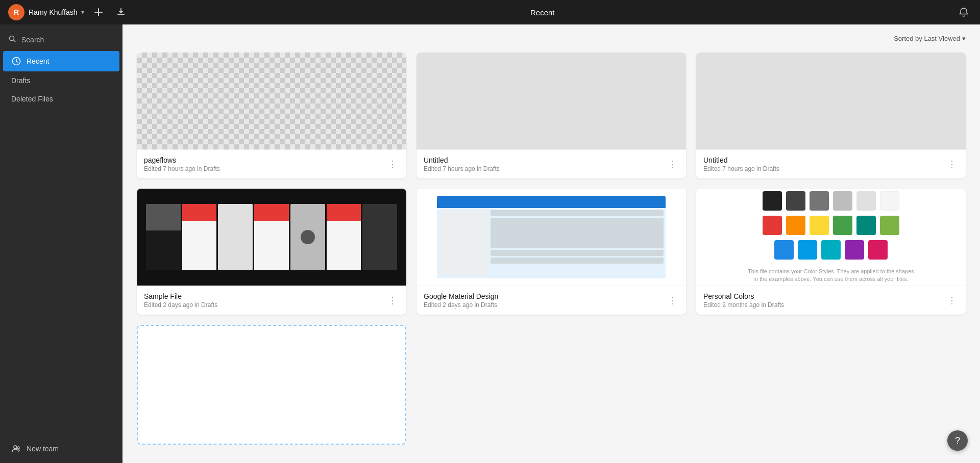 Image resolution: width=980 pixels, height=463 pixels. Describe the element at coordinates (43, 449) in the screenshot. I see `sidebar-item-new-team-label: New team` at that location.